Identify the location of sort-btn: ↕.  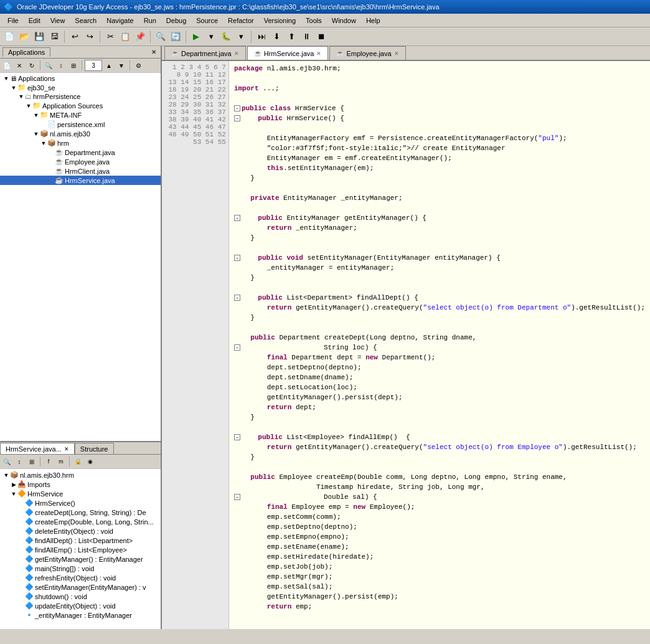
(61, 65).